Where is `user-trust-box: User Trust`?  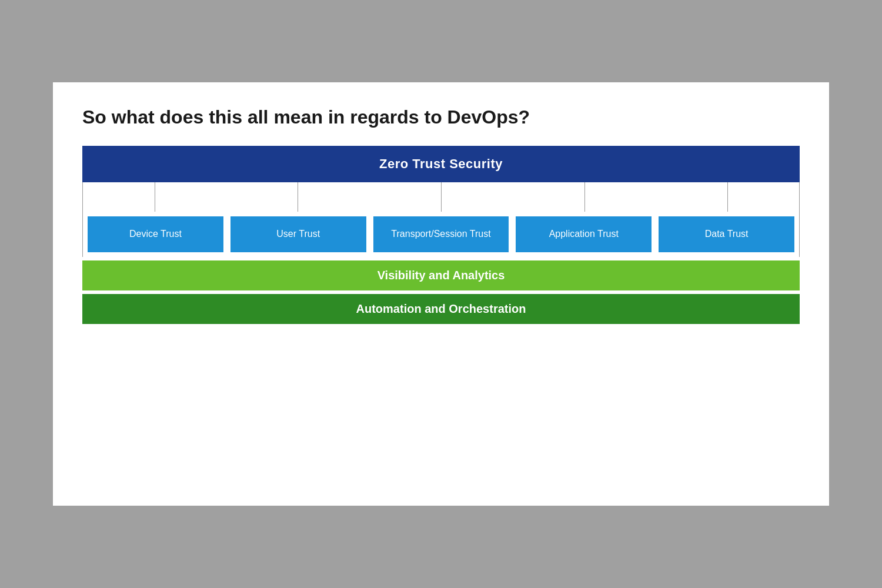 user-trust-box: User Trust is located at coordinates (299, 234).